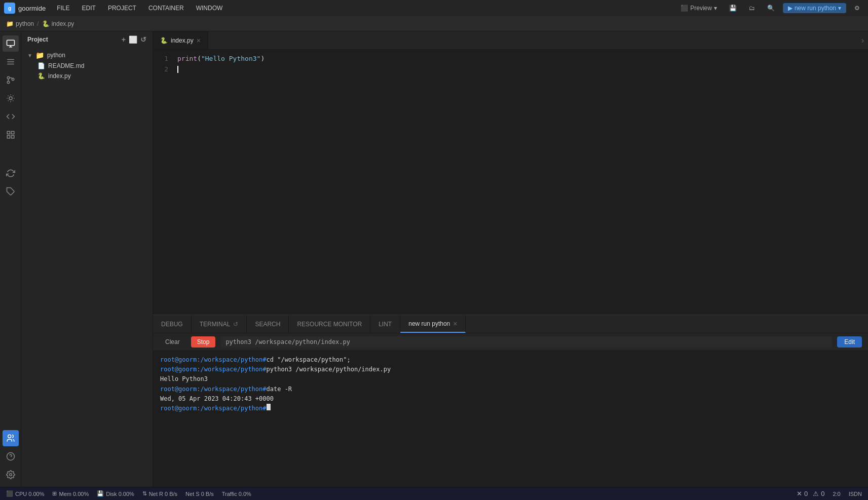  Describe the element at coordinates (455, 324) in the screenshot. I see `run-tab-close-button: ×` at that location.